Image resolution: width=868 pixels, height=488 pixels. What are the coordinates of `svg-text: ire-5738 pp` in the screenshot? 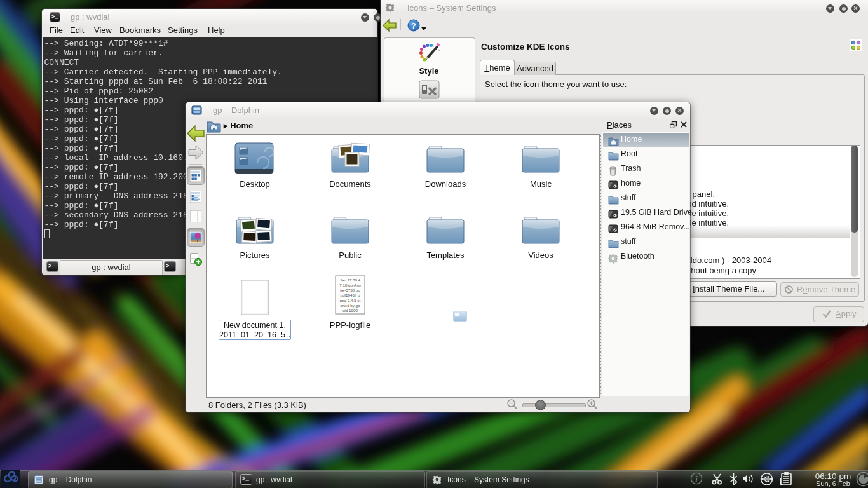 It's located at (350, 290).